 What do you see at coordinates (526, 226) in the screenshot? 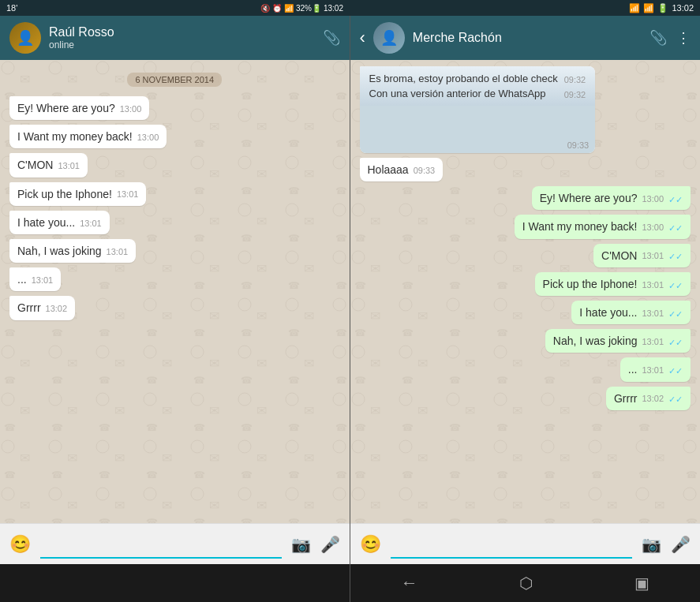
I see `message-row: I Want my money back! 13:00 ✓✓` at bounding box center [526, 226].